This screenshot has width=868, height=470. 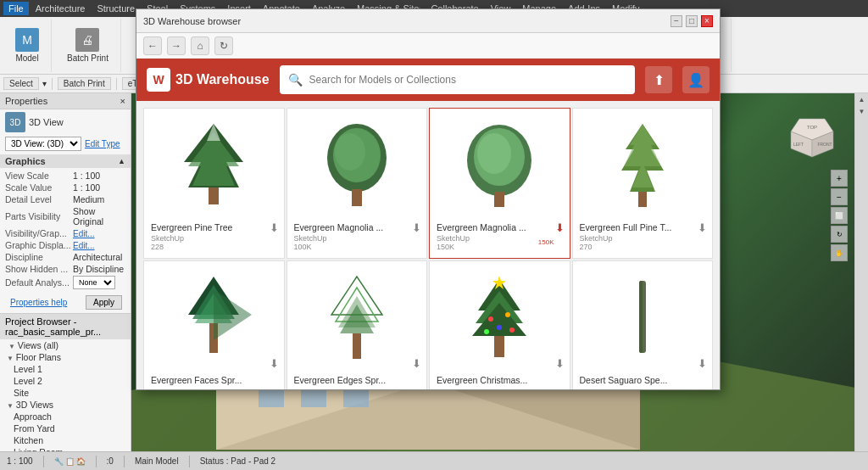 I want to click on pb-item-fromyard: From Yard, so click(x=65, y=428).